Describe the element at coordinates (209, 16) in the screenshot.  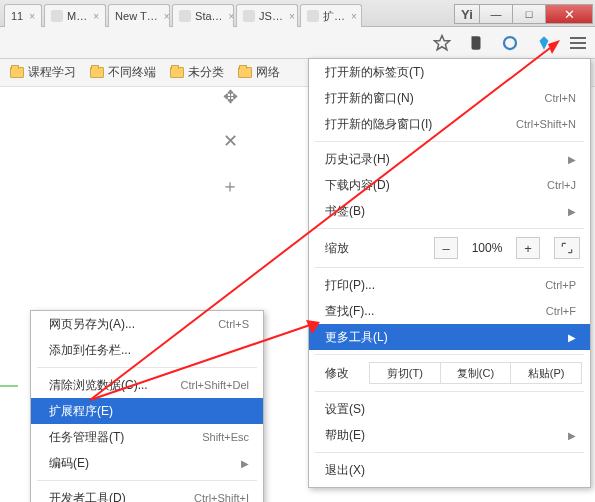
I see `tab-label: Sta…` at that location.